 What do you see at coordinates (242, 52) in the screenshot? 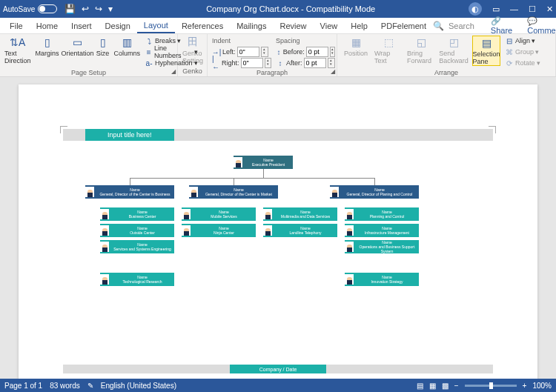
I see `indent-left: →|Left:▴▾` at bounding box center [242, 52].